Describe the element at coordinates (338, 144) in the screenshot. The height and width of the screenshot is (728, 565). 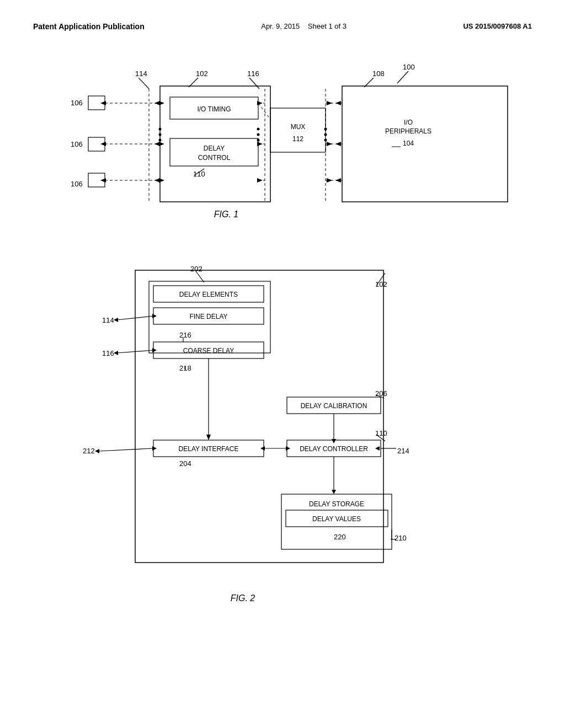
I see `arr-rr2` at that location.